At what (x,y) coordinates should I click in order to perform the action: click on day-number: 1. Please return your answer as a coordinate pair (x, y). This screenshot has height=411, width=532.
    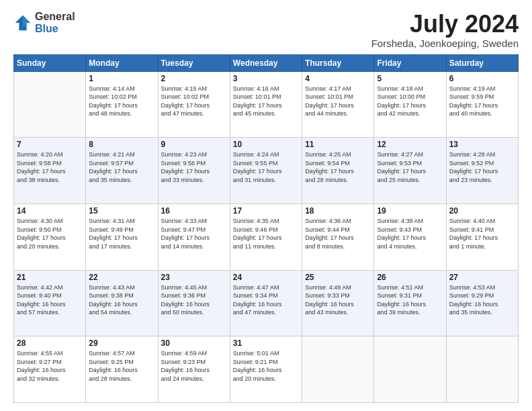
    Looking at the image, I should click on (122, 79).